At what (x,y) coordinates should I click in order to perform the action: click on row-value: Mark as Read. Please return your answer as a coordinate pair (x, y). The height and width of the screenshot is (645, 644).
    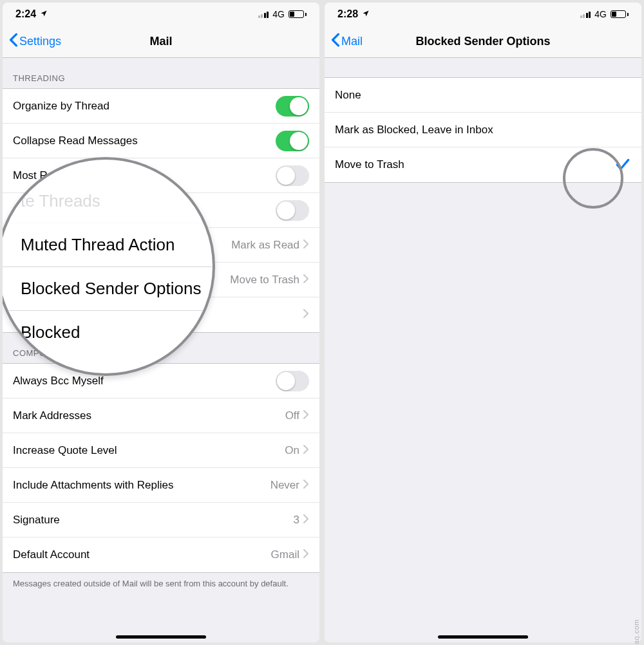
    Looking at the image, I should click on (265, 245).